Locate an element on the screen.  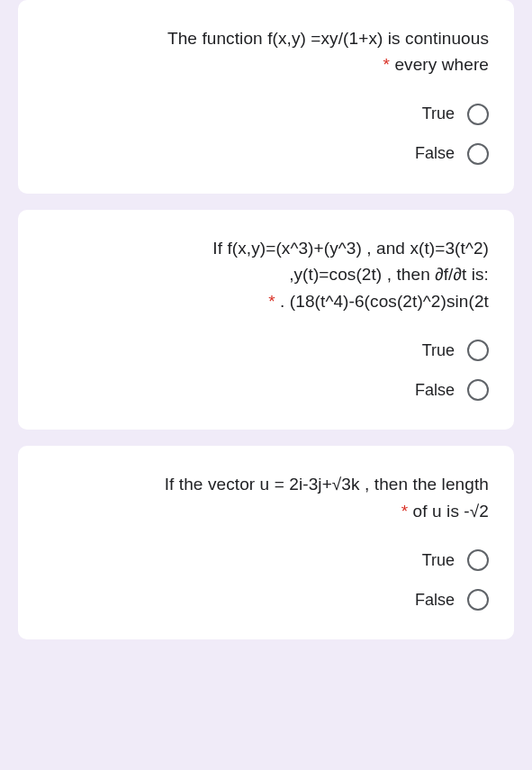
question-text: If the vector u = 2i-3j+√3k , then the l… is located at coordinates (266, 497).